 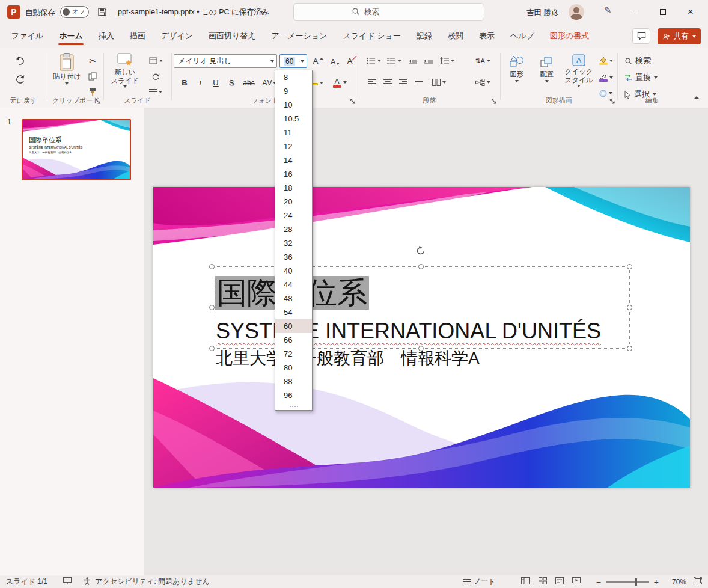 What do you see at coordinates (293, 77) in the screenshot?
I see `font-size-option: 8` at bounding box center [293, 77].